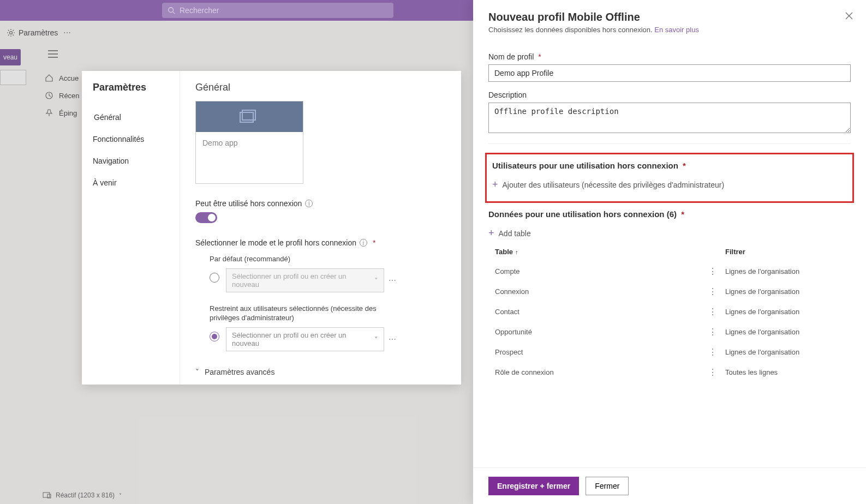  What do you see at coordinates (670, 332) in the screenshot?
I see `table-row: Opportunité⋮Lignes de l'organisation` at bounding box center [670, 332].